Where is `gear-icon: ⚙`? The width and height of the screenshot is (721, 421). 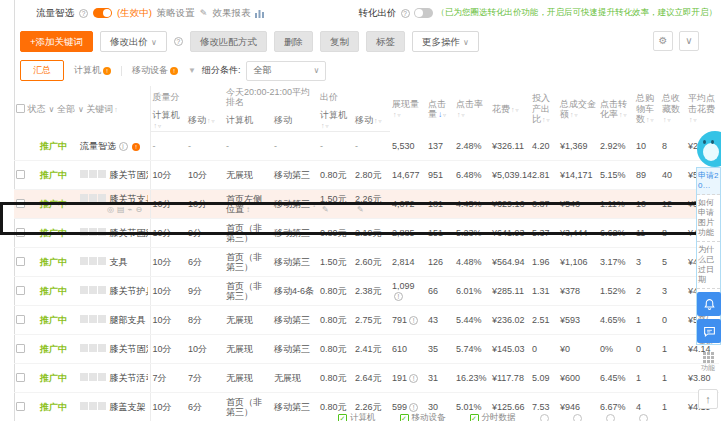 gear-icon: ⚙ is located at coordinates (663, 41).